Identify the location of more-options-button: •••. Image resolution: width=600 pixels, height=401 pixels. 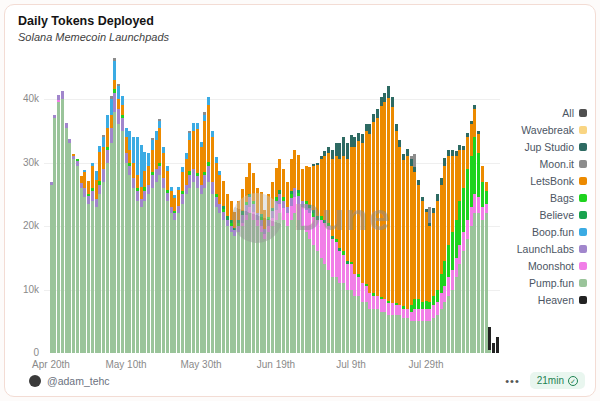
(512, 381).